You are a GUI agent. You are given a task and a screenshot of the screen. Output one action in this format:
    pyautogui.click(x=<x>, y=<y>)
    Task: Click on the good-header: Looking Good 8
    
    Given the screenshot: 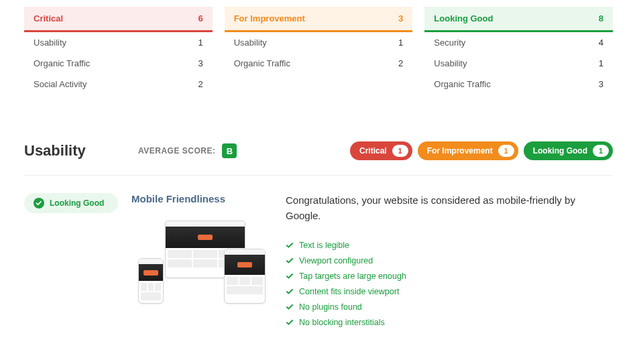 What is the action you would take?
    pyautogui.click(x=519, y=19)
    